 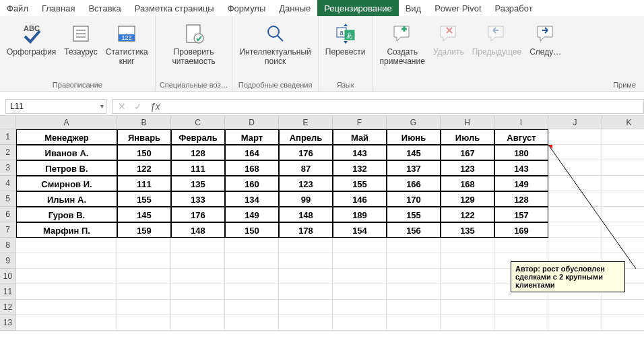 I want to click on cell-H9, so click(x=468, y=261).